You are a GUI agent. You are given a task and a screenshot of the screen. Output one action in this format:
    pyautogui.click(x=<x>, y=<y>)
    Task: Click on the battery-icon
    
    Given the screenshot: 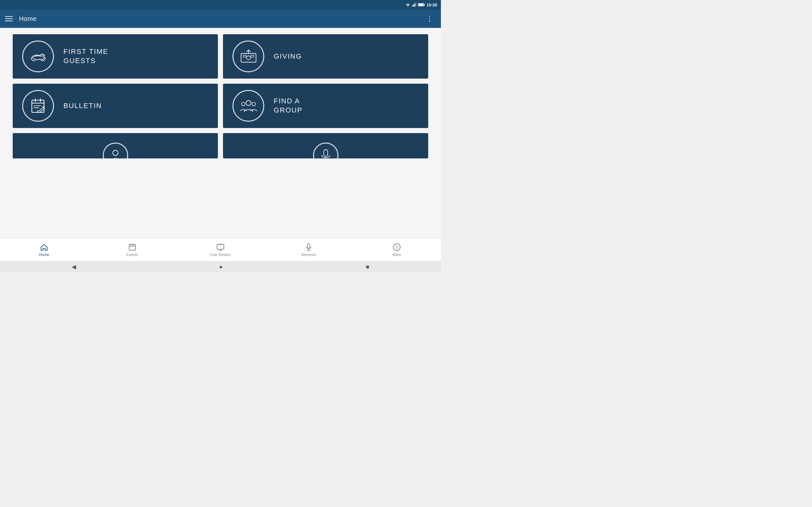 What is the action you would take?
    pyautogui.click(x=421, y=5)
    